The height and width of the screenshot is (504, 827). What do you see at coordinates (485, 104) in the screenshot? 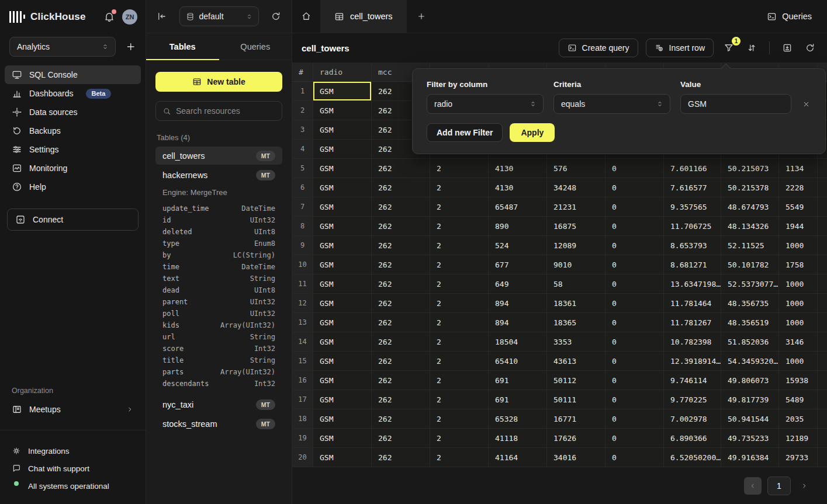
I see `filter-column-select: radio` at bounding box center [485, 104].